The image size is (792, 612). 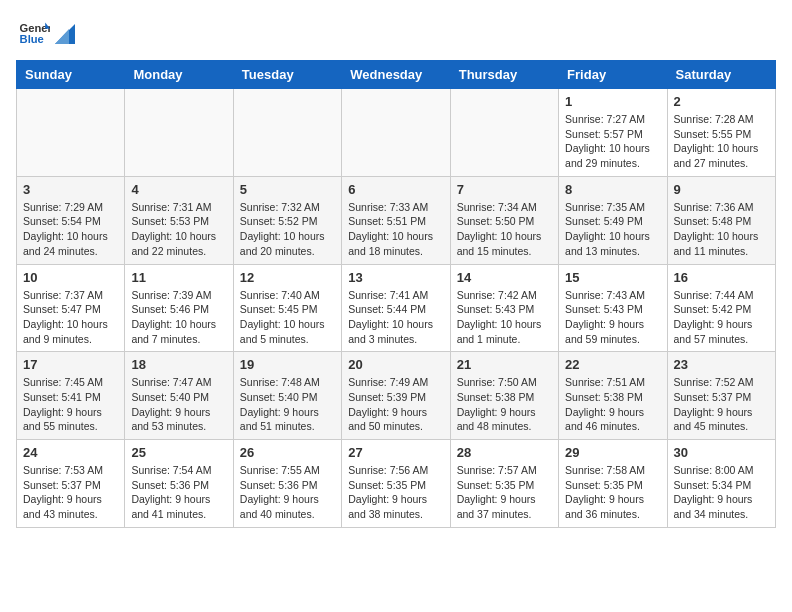 What do you see at coordinates (70, 492) in the screenshot?
I see `day-info: Sunrise: 7:53 AMSunset: 5:37 PMDaylight:…` at bounding box center [70, 492].